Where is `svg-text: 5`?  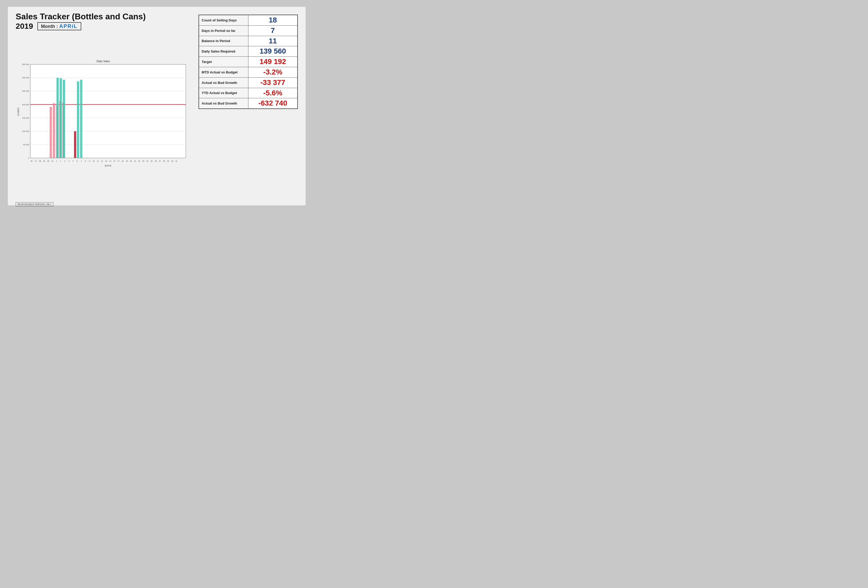 svg-text: 5 is located at coordinates (73, 161).